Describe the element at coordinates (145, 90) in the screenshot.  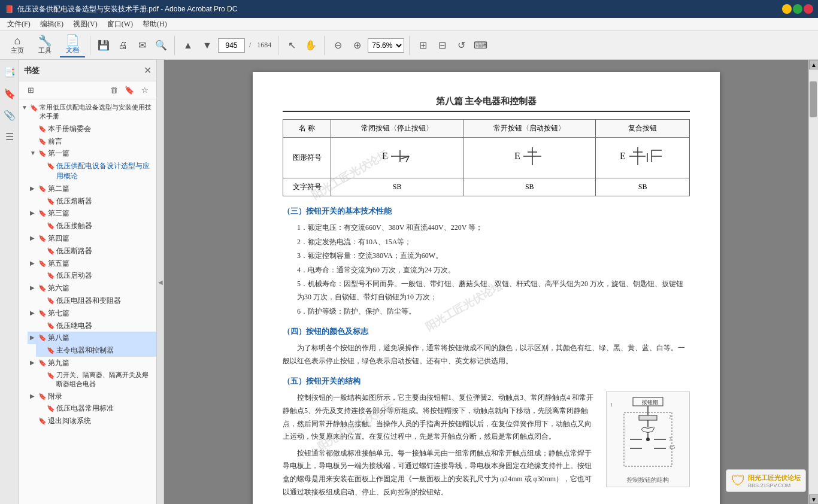
I see `more-options-button: ☆` at that location.